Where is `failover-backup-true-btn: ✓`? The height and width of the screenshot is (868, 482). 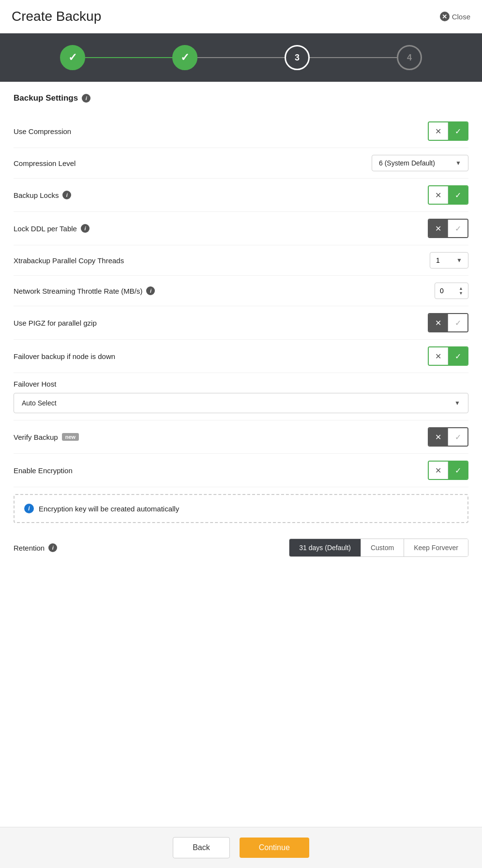 failover-backup-true-btn: ✓ is located at coordinates (458, 356).